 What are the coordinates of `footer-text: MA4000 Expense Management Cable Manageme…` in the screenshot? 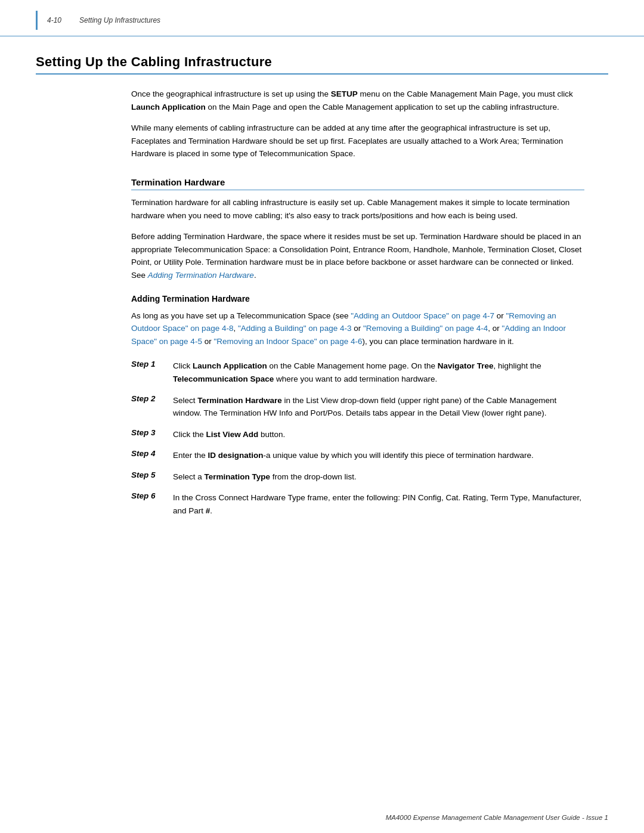 It's located at (497, 817).